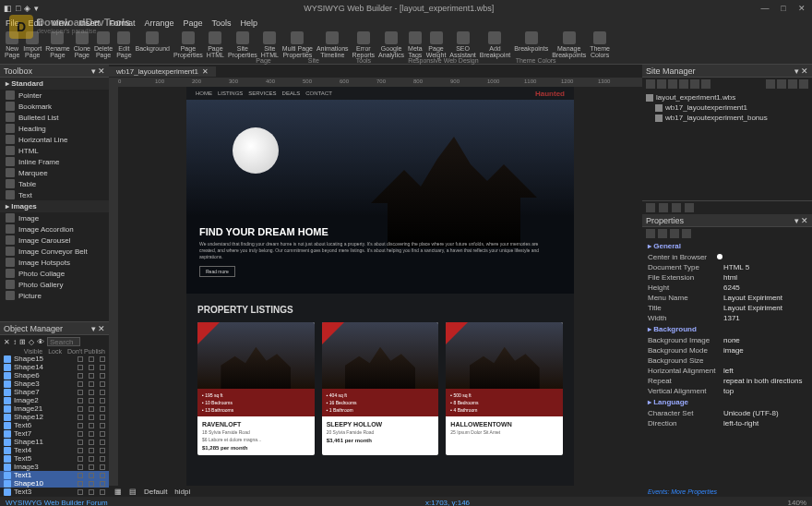 This screenshot has width=812, height=506. I want to click on property-card: ▪ 195 sq ft▪ 10 Bedrooms▪ 13 BathroomsRA…, so click(257, 389).